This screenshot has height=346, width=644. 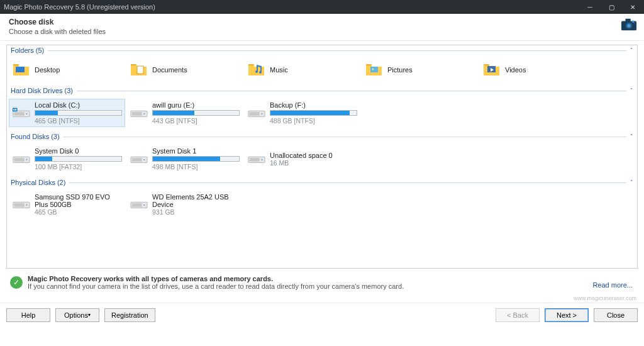 What do you see at coordinates (78, 167) in the screenshot?
I see `disk-sub: 100 MB [FAT32]` at bounding box center [78, 167].